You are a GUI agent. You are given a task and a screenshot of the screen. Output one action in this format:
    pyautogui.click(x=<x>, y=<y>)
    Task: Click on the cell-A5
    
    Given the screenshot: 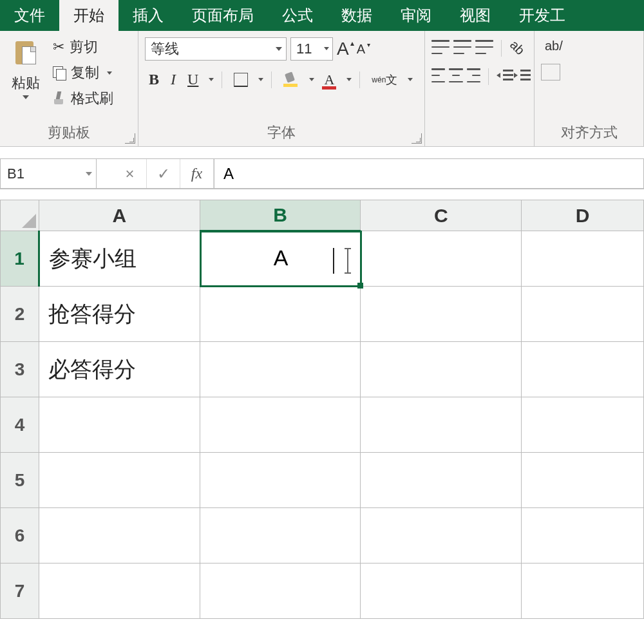 What is the action you would take?
    pyautogui.click(x=119, y=480)
    